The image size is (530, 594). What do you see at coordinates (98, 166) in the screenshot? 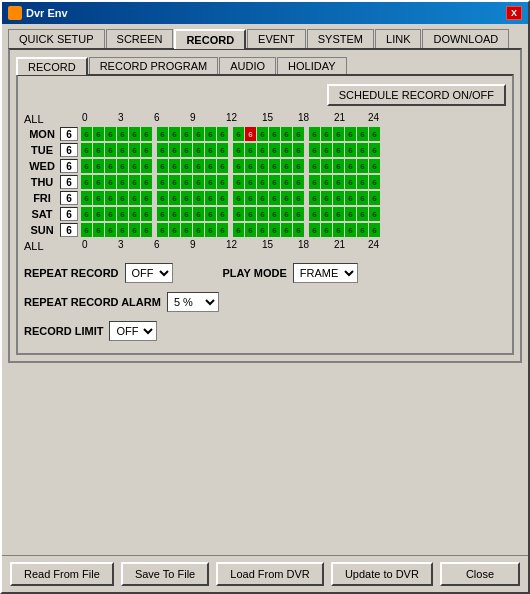
I see `cell-wed-1: 6` at bounding box center [98, 166].